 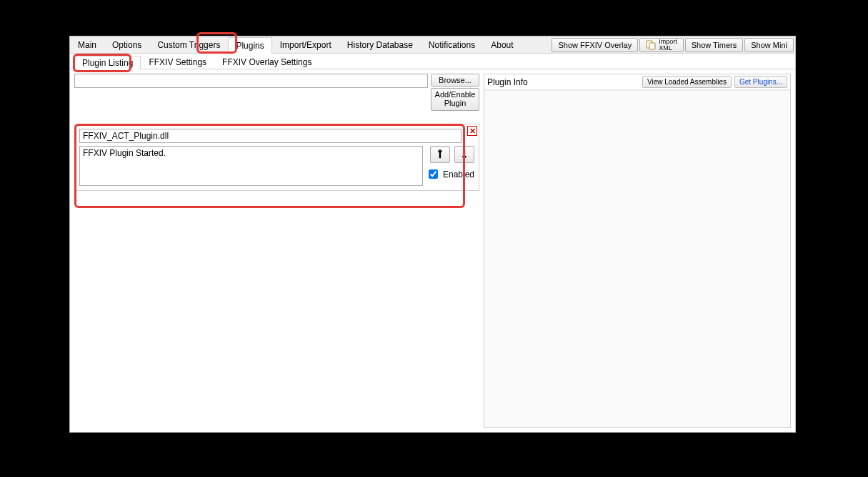 I want to click on plugin-info-title: Plugin Info, so click(x=563, y=82).